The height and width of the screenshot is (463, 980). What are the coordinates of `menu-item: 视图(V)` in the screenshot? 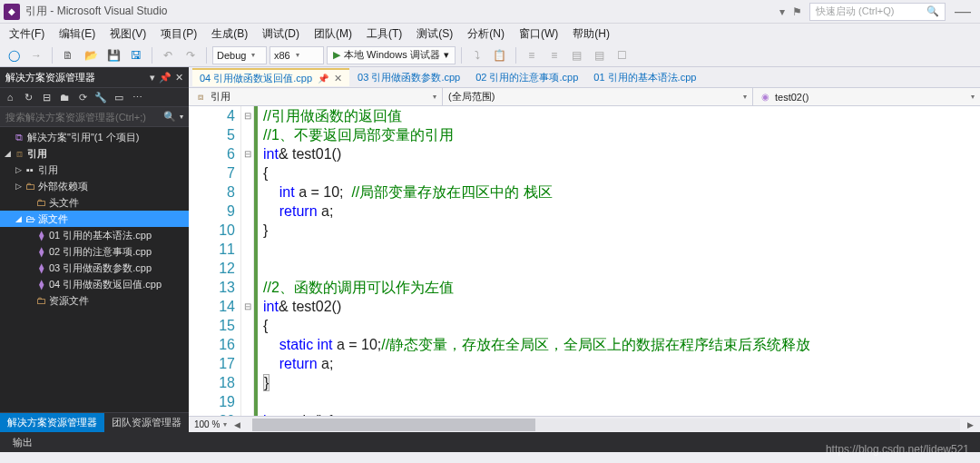 It's located at (128, 34).